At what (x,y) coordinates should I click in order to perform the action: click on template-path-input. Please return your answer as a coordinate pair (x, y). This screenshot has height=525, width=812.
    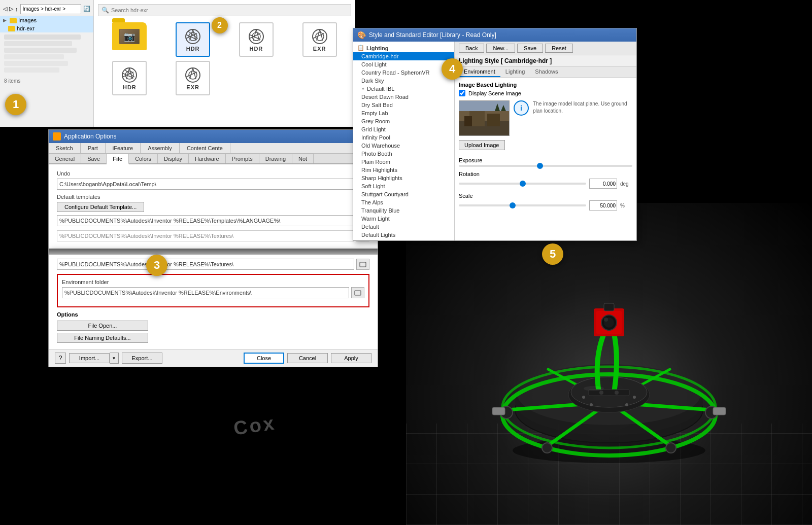
    Looking at the image, I should click on (206, 221).